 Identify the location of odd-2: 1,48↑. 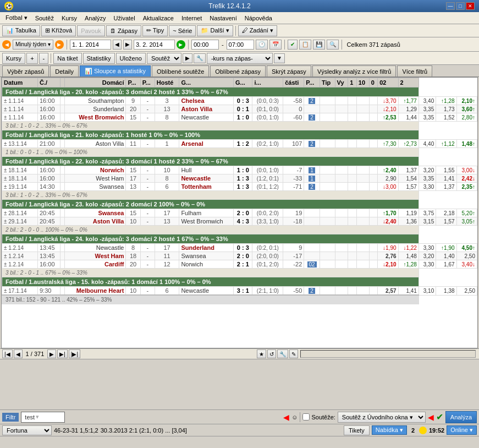
(466, 144).